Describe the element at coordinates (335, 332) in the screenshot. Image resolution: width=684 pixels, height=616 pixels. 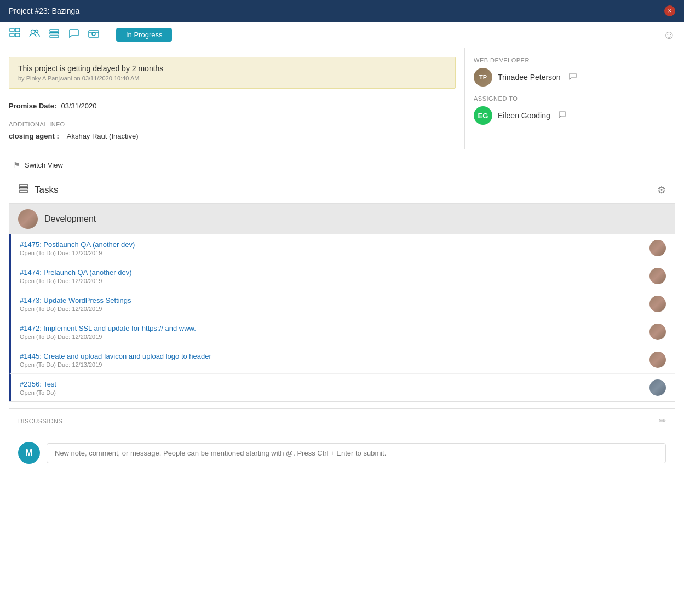
I see `task-1472-info: #1472: Implement SSL and update for http…` at that location.